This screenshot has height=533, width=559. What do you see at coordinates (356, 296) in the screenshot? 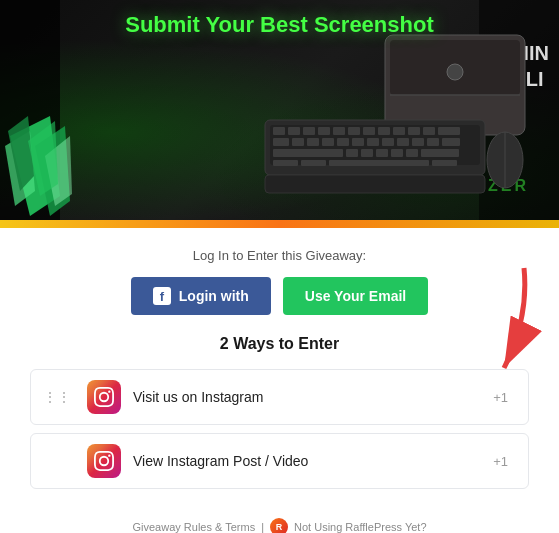
I see `email-button-label: Use Your Email` at bounding box center [356, 296].